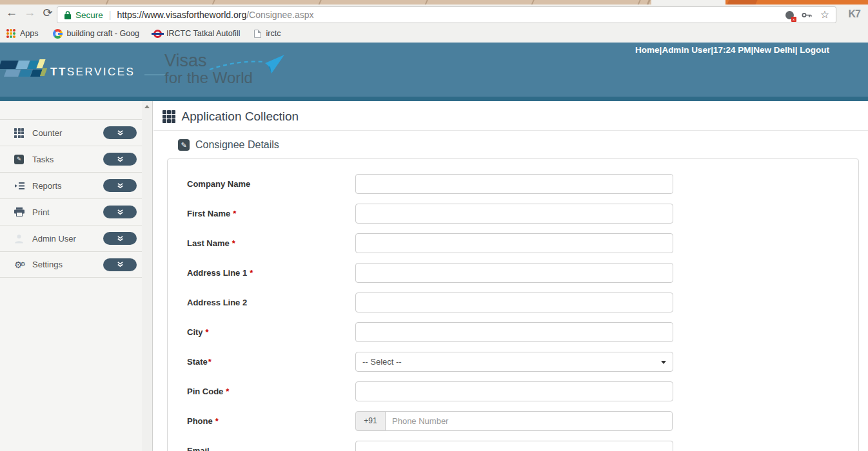  What do you see at coordinates (48, 13) in the screenshot?
I see `refresh-icon: ⟳` at bounding box center [48, 13].